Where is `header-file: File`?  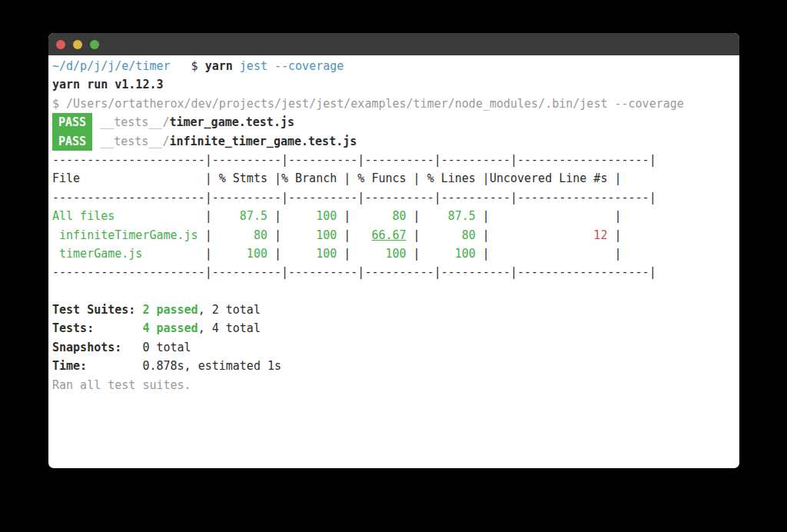 header-file: File is located at coordinates (129, 178).